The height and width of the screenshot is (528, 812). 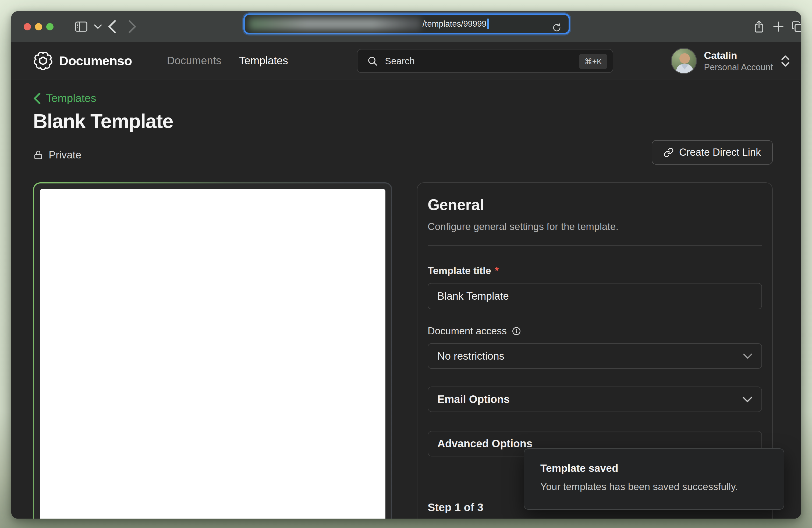 I want to click on document-access-value: No restrictions, so click(x=471, y=356).